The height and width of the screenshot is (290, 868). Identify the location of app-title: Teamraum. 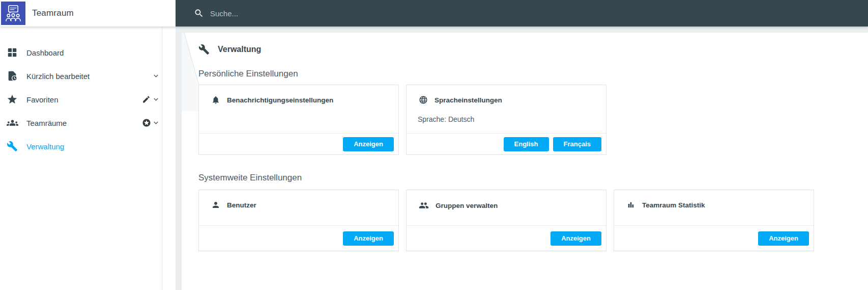
(53, 13).